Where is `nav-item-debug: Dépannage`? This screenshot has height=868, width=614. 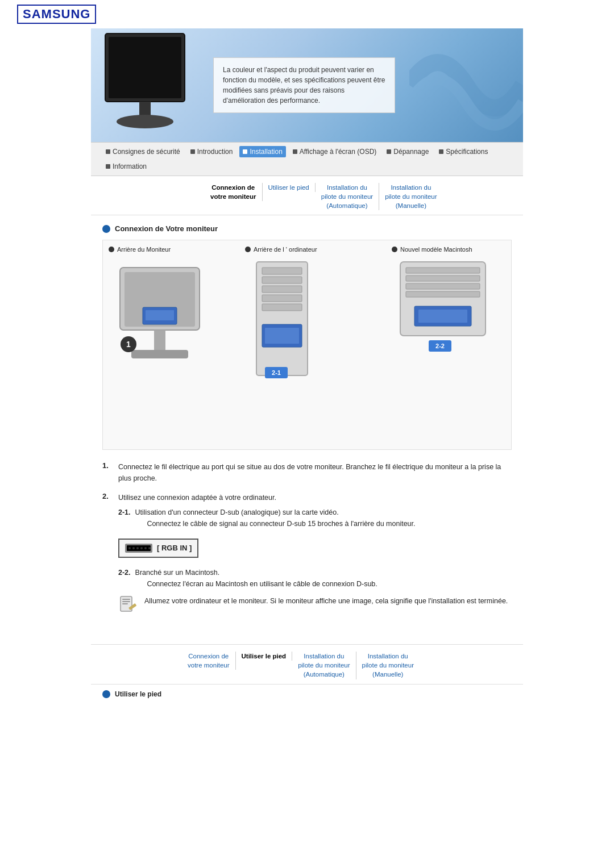
nav-item-debug: Dépannage is located at coordinates (408, 152).